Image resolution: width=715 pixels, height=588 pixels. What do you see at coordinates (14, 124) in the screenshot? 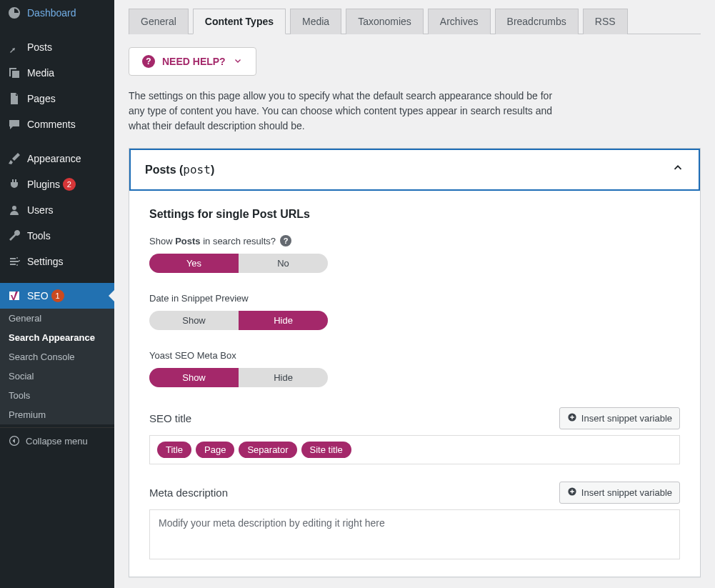
I see `comment-icon` at bounding box center [14, 124].